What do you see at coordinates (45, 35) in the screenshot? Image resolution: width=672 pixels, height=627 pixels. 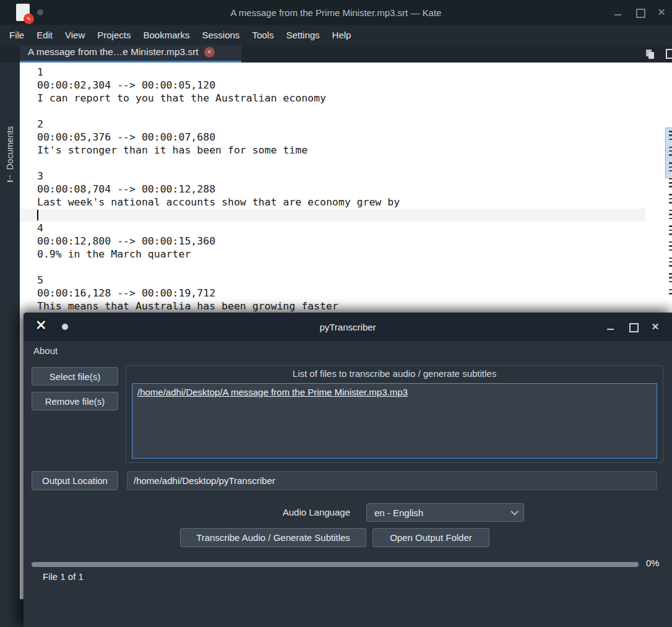 I see `menu-item-edit: Edit` at bounding box center [45, 35].